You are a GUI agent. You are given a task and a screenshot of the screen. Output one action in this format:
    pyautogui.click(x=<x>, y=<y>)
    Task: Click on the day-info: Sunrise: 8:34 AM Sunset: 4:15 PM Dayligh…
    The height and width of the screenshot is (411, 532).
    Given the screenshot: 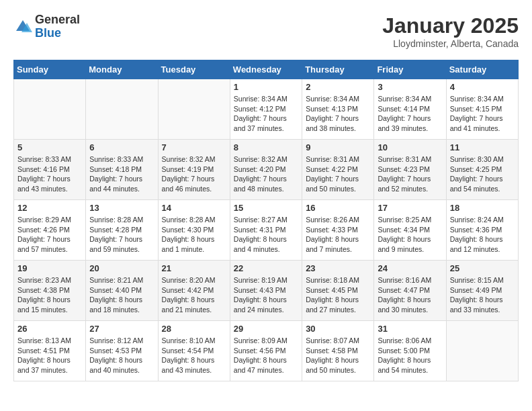 What is the action you would take?
    pyautogui.click(x=482, y=114)
    